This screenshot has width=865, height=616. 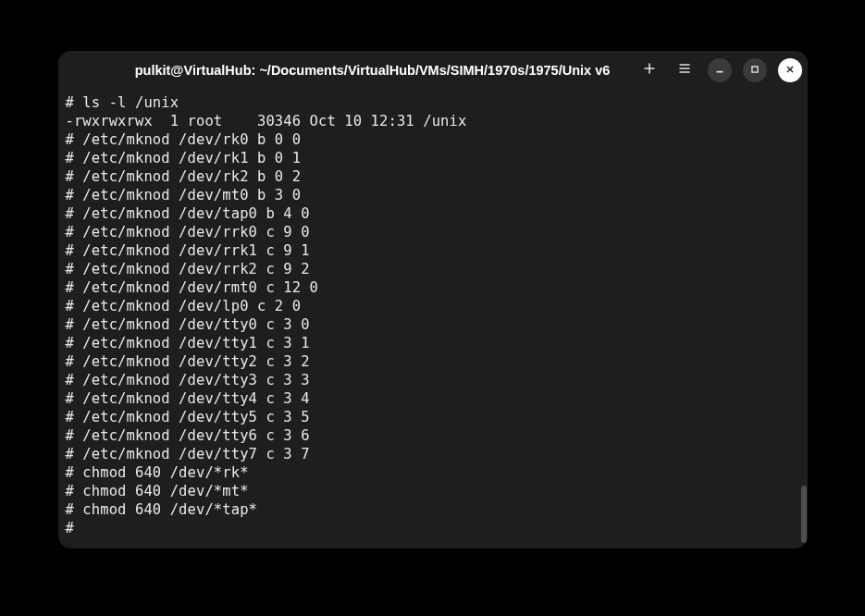 What do you see at coordinates (433, 325) in the screenshot?
I see `terminal-line: # /etc/mknod /dev/tty0 c 3 0` at bounding box center [433, 325].